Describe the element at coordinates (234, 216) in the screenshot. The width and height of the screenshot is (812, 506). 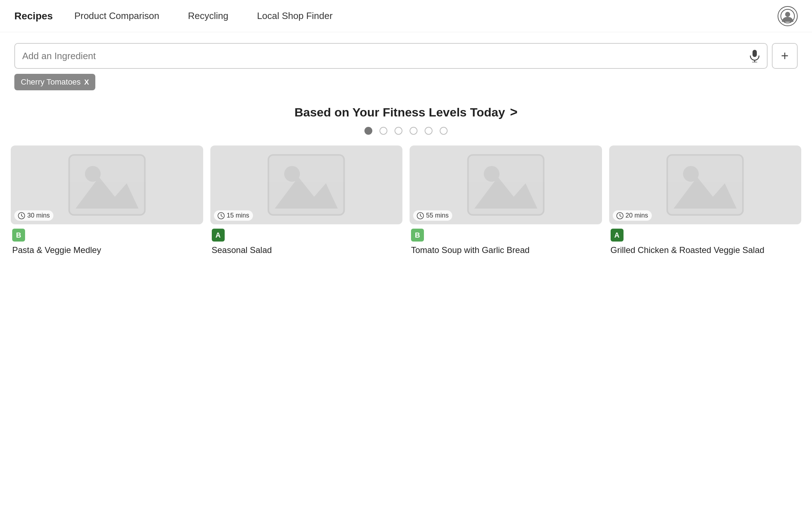
I see `card-time-seasonal-salad: 15 mins` at that location.